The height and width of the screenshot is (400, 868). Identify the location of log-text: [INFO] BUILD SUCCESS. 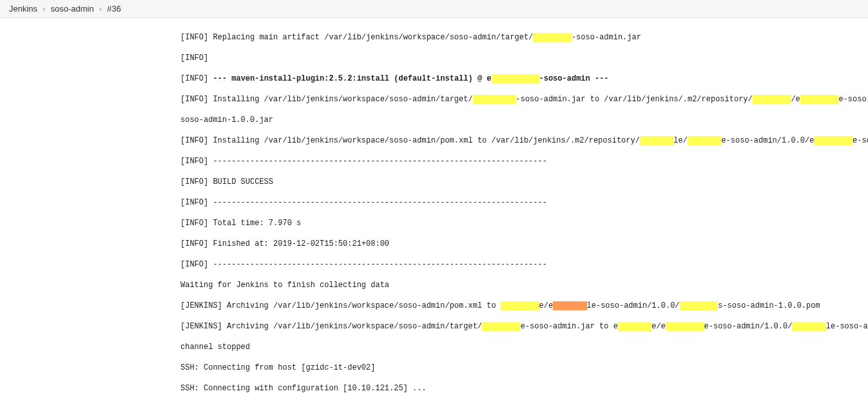
(525, 182).